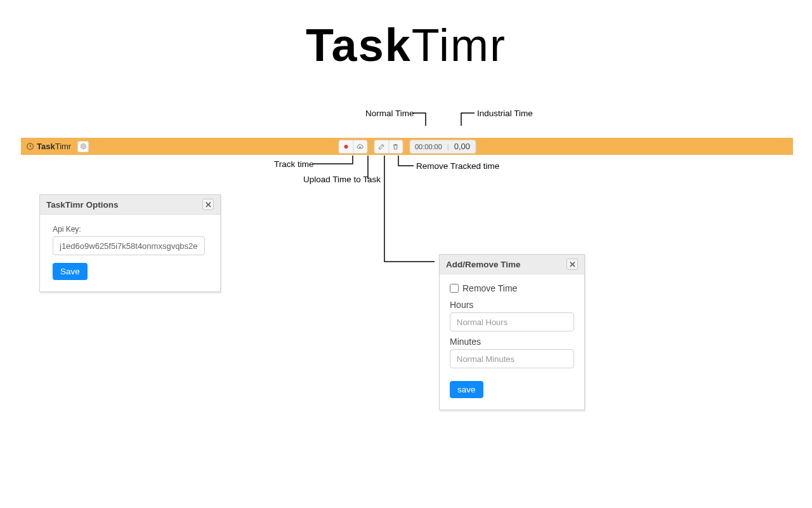 The image size is (812, 508). I want to click on api-key-label: Api Key:, so click(130, 229).